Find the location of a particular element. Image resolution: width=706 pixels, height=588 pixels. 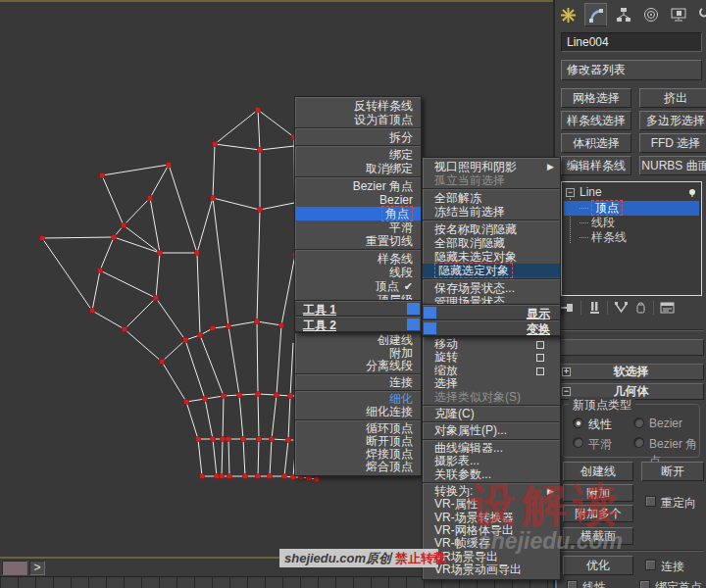

modifier-button: 挤出 is located at coordinates (673, 98).